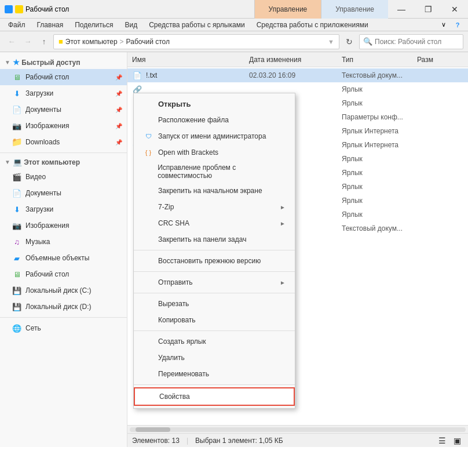  Describe the element at coordinates (354, 9) in the screenshot. I see `tab-manage-2: Управление` at that location.